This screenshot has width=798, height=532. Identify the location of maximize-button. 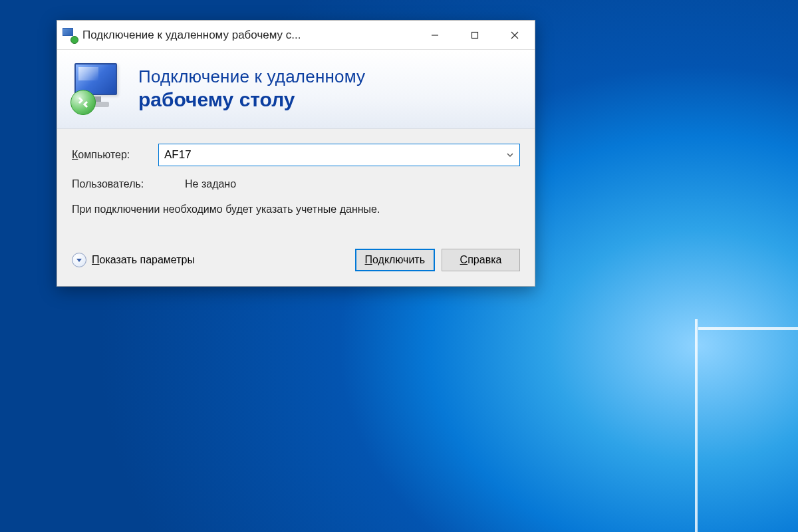
(475, 35).